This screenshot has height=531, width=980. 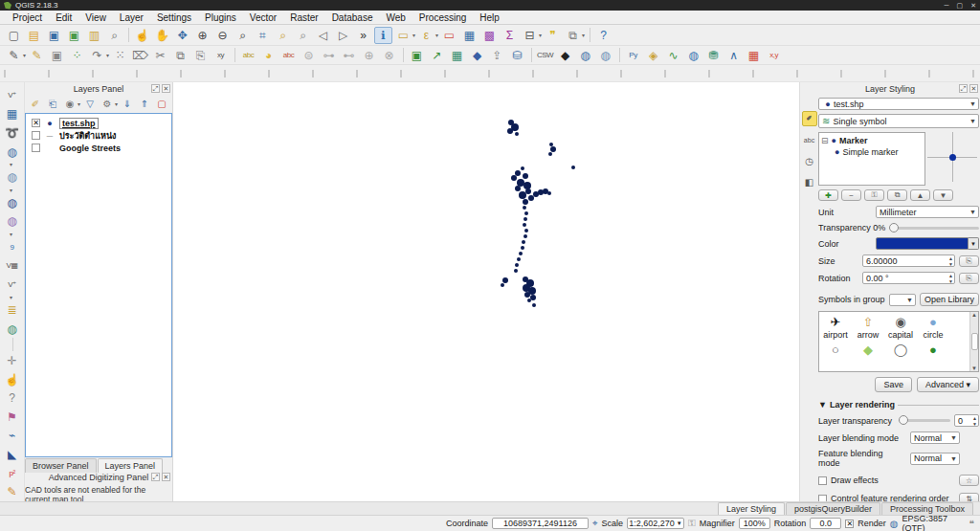 What do you see at coordinates (498, 55) in the screenshot?
I see `upload-plugin-icon: ⇪` at bounding box center [498, 55].